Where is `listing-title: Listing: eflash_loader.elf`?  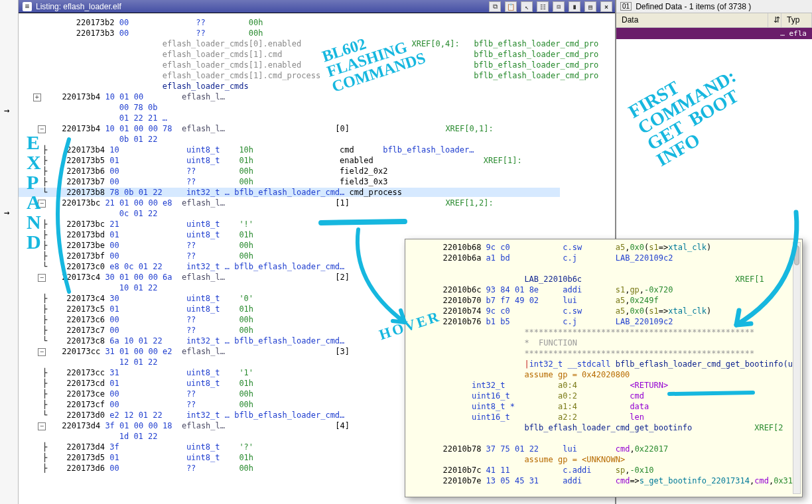
listing-title: Listing: eflash_loader.elf is located at coordinates (78, 7).